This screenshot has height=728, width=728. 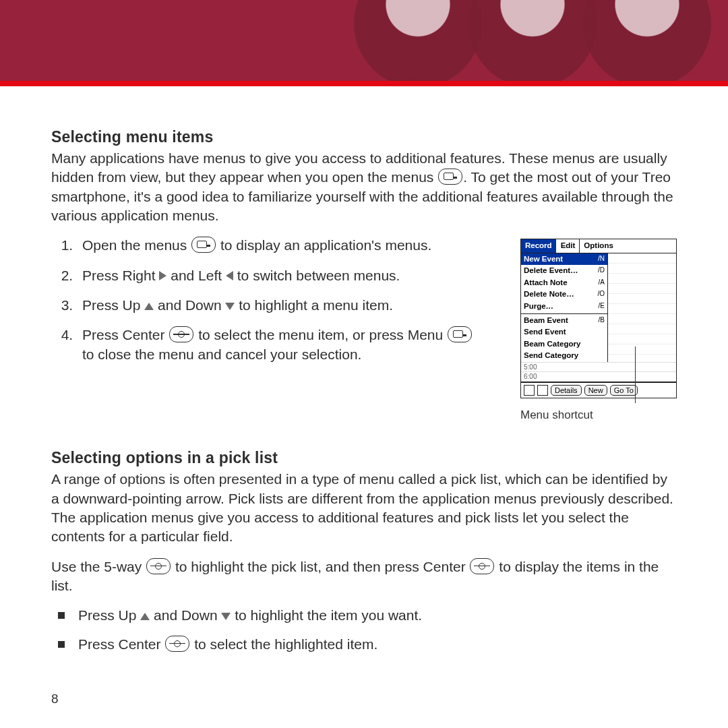 What do you see at coordinates (564, 332) in the screenshot?
I see `menu-item: Send Event` at bounding box center [564, 332].